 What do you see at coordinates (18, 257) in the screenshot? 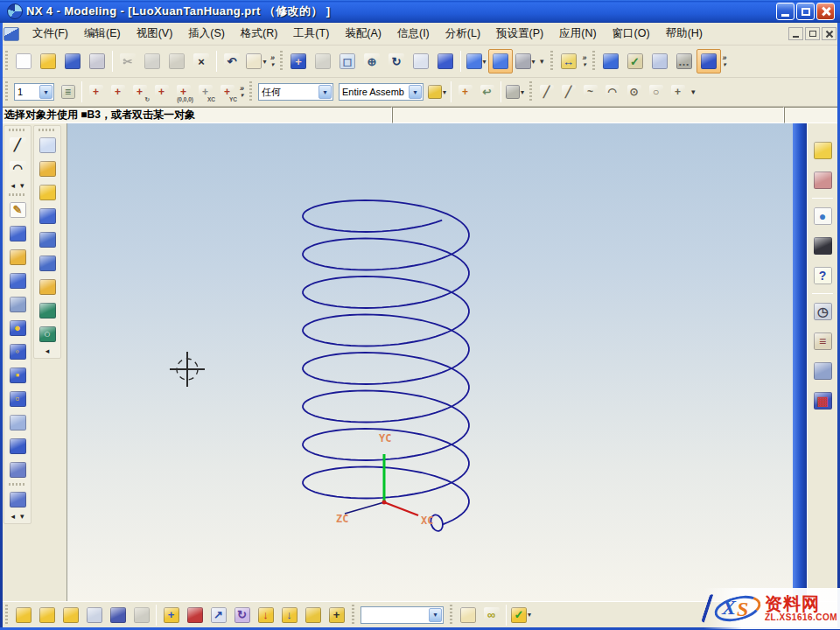
I see `revolve-icon` at bounding box center [18, 257].